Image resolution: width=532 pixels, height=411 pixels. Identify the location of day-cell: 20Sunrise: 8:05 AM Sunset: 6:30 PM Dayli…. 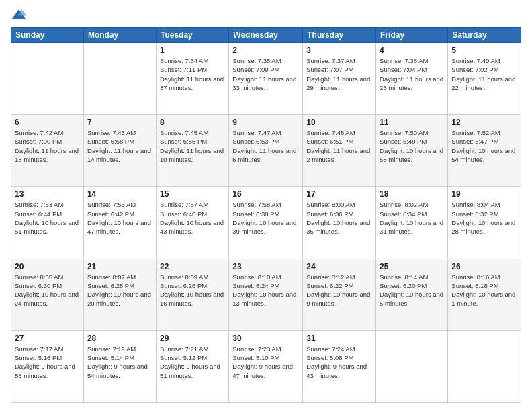
(48, 294).